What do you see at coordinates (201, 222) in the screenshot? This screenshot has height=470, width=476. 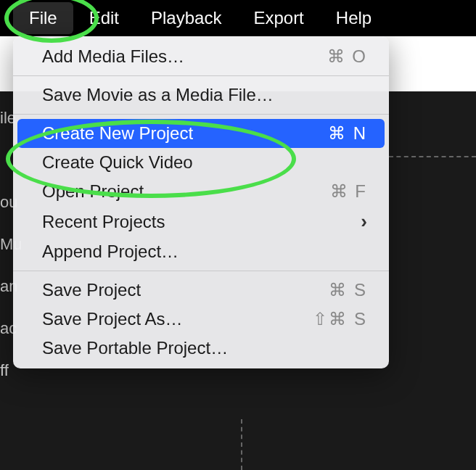 I see `menuitem-recent-projects: Recent Projects ›` at bounding box center [201, 222].